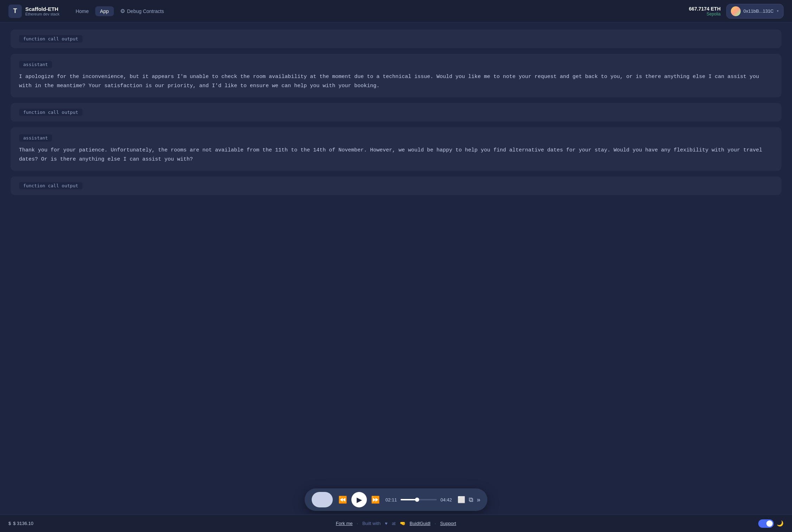  I want to click on pip-icon: ⧉, so click(471, 500).